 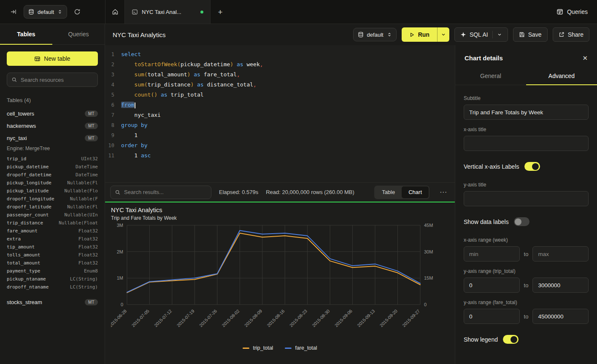 I want to click on code-line: 6from, so click(x=280, y=105).